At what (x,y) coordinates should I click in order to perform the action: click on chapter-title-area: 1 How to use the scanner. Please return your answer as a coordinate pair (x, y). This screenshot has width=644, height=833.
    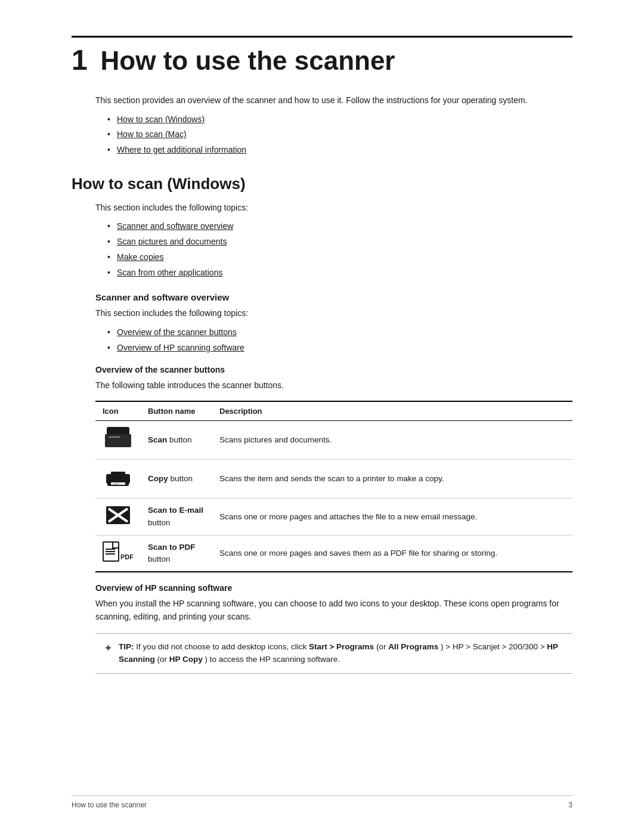
    Looking at the image, I should click on (322, 56).